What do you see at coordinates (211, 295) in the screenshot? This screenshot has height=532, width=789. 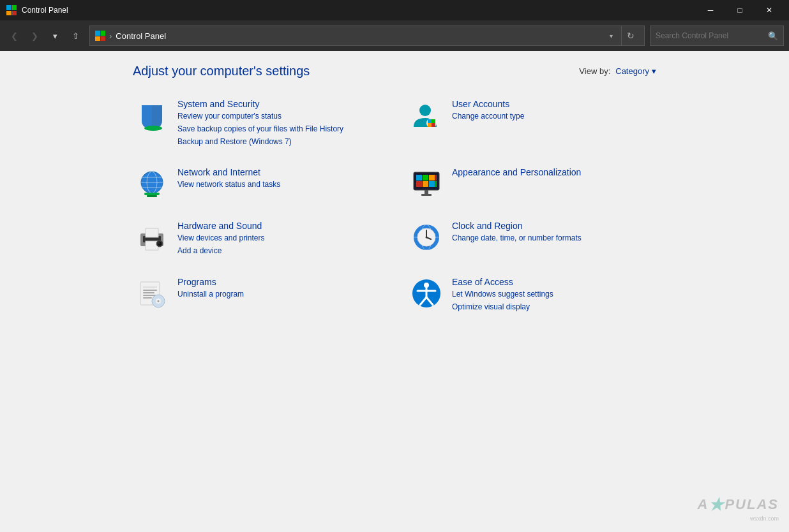 I see `programs-link-1: Uninstall a program` at bounding box center [211, 295].